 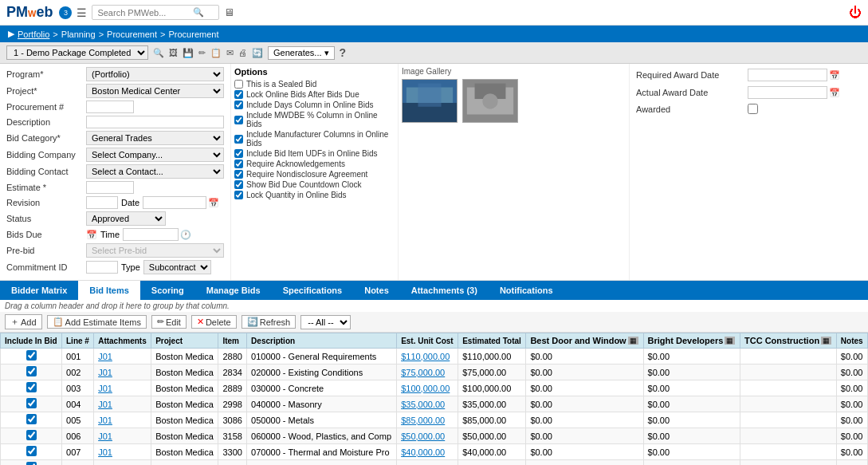 I want to click on hamburger-icon: ☰, so click(x=81, y=13).